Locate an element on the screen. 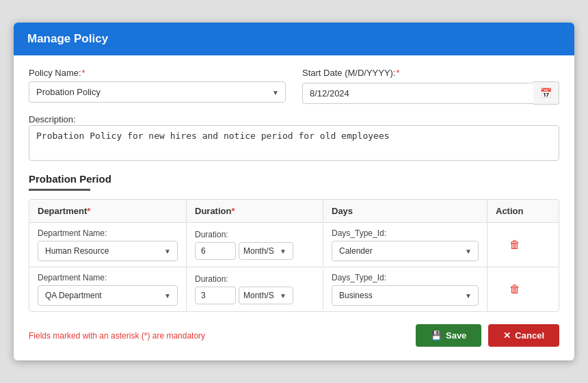 The width and height of the screenshot is (588, 383). mandatory-note: Fields marked with an asterisk (*) are m… is located at coordinates (117, 336).